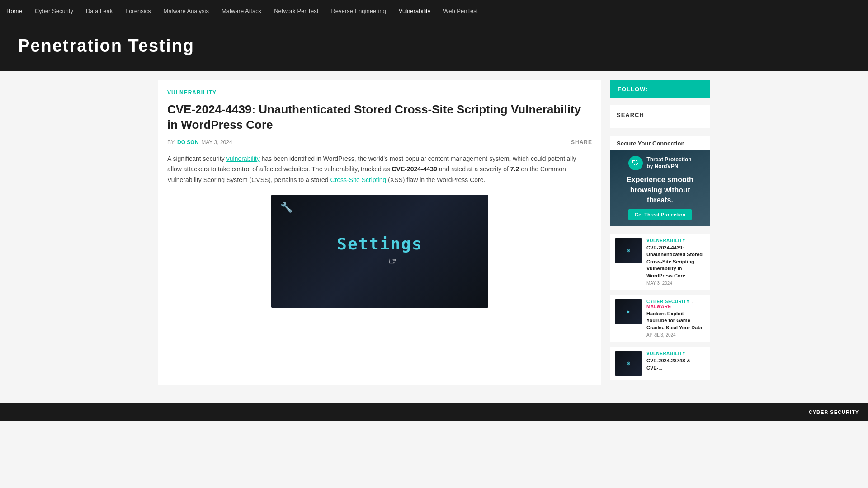 This screenshot has height=488, width=868. I want to click on article-author: DO SON, so click(188, 142).